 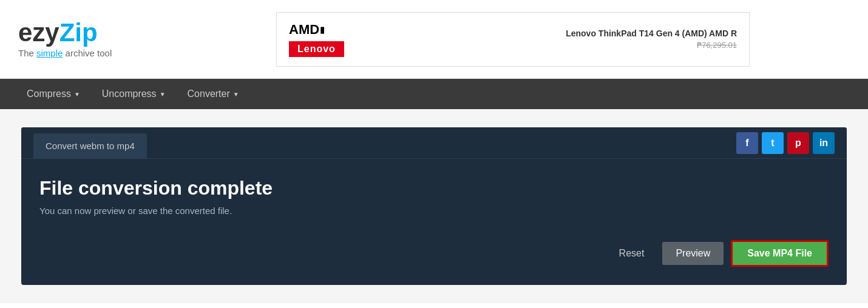 What do you see at coordinates (651, 45) in the screenshot?
I see `ad-product-price: ₱76,295.01` at bounding box center [651, 45].